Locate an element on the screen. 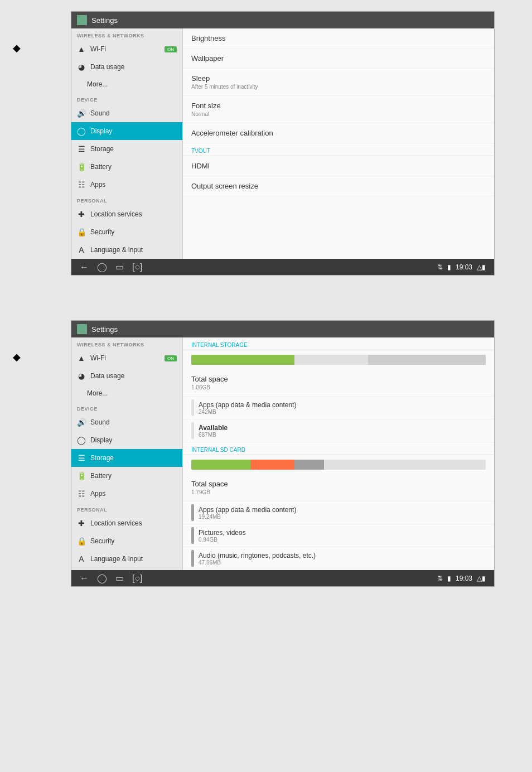 This screenshot has height=772, width=532. signal-icon-2: △▮ is located at coordinates (481, 578).